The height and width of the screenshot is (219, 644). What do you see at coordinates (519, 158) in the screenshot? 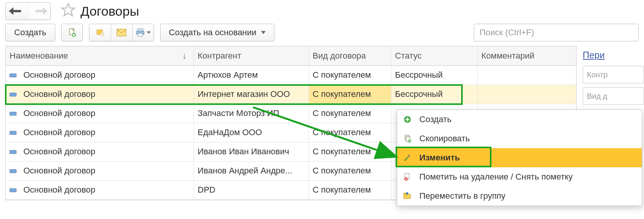
I see `cm-edit: Изменить` at bounding box center [519, 158].